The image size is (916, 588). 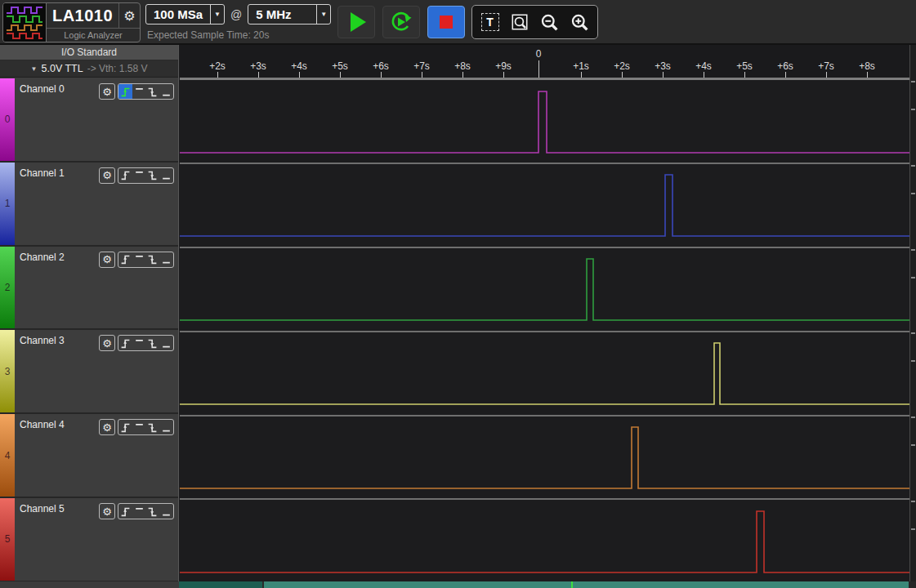 I want to click on tick-label: +3s, so click(x=663, y=66).